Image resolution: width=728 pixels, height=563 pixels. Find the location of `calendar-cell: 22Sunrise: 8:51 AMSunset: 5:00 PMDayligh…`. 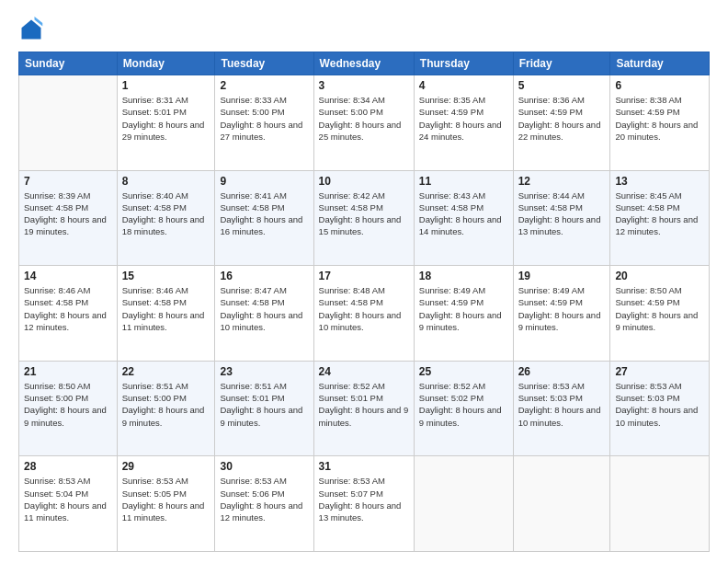

calendar-cell: 22Sunrise: 8:51 AMSunset: 5:00 PMDayligh… is located at coordinates (165, 408).